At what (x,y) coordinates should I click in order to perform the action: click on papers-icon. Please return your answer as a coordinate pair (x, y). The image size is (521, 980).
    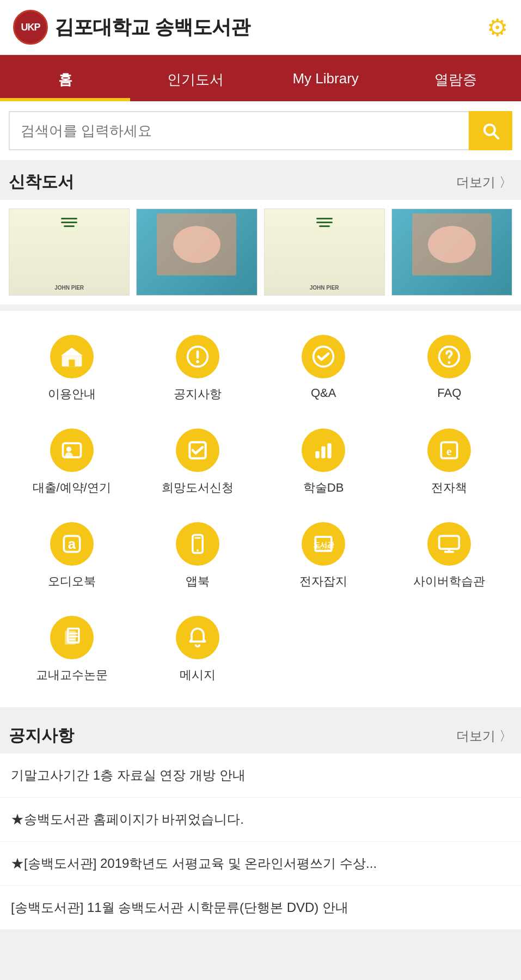
    Looking at the image, I should click on (72, 638).